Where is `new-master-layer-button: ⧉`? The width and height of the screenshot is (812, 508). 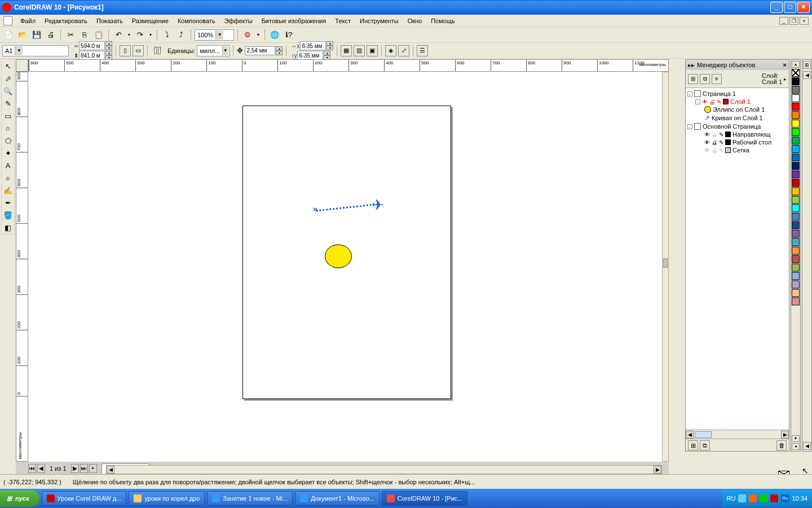 new-master-layer-button: ⧉ is located at coordinates (705, 445).